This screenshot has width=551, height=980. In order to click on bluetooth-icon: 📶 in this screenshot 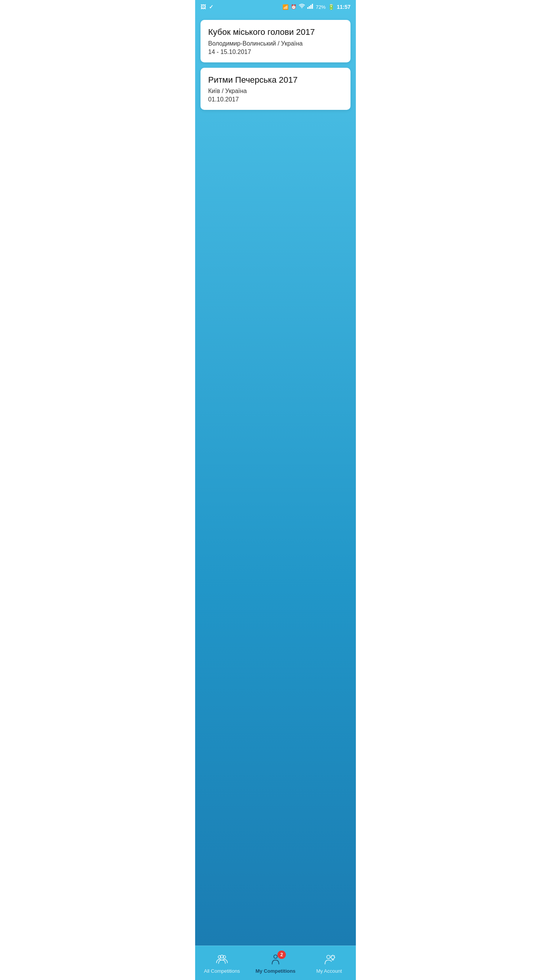, I will do `click(285, 7)`.